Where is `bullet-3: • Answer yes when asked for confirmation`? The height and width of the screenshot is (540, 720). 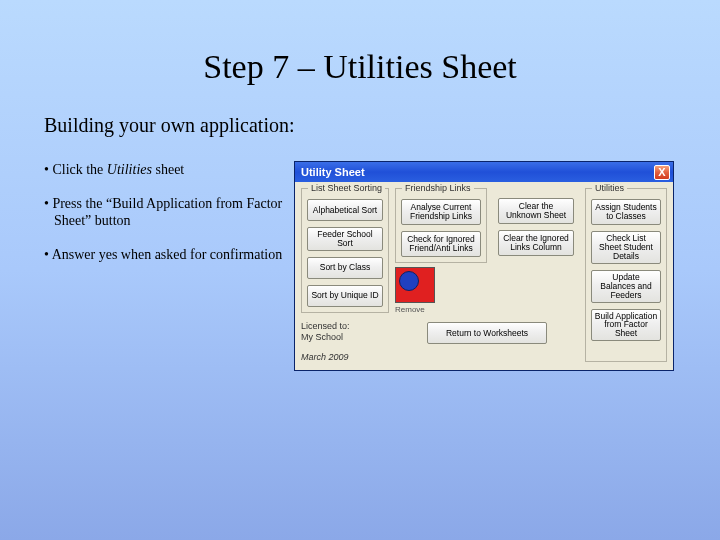 bullet-3: • Answer yes when asked for confirmation is located at coordinates (169, 255).